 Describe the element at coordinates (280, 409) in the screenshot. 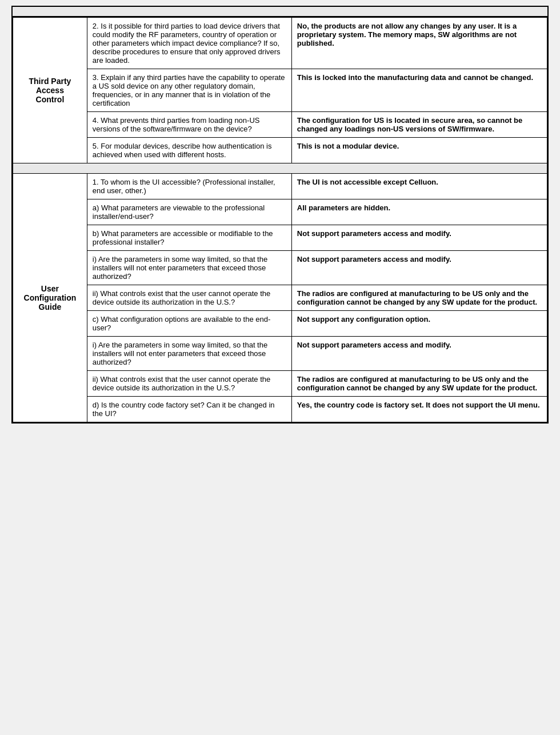

I see `table-row: d) Is the country code factory set? Can …` at that location.